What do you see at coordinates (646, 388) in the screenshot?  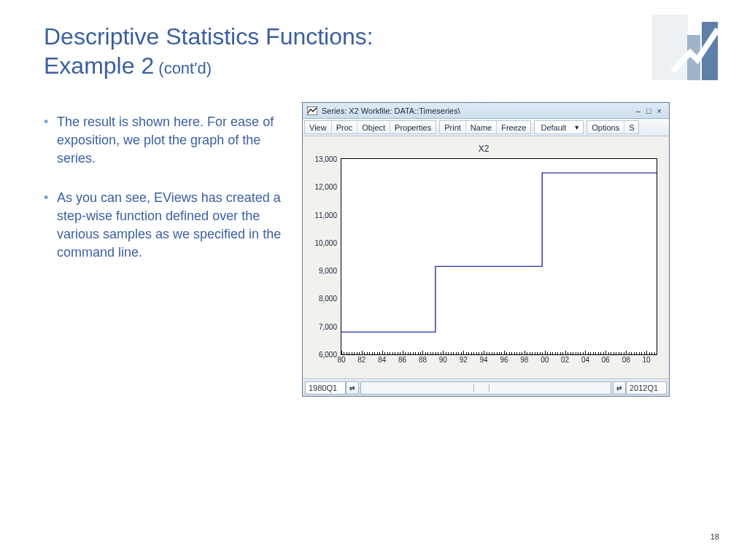 I see `range-end-field: 2012Q1` at bounding box center [646, 388].